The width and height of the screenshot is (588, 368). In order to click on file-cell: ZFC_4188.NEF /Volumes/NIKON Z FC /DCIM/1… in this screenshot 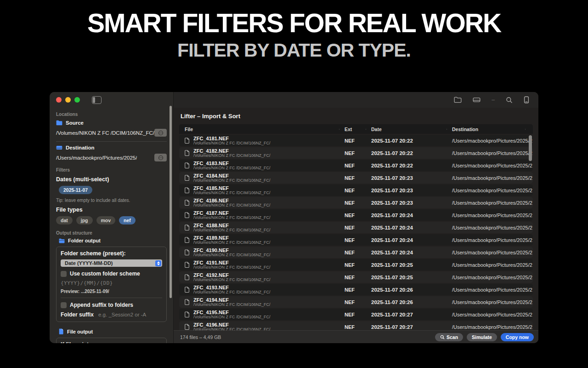, I will do `click(259, 228)`.